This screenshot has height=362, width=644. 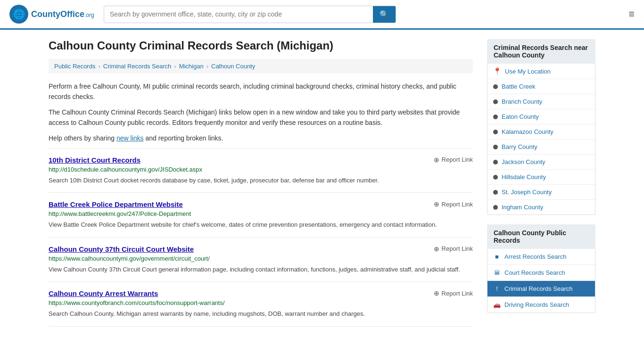 I want to click on sidebar-record-link-3: 🚗 Driving Records Search, so click(x=541, y=304).